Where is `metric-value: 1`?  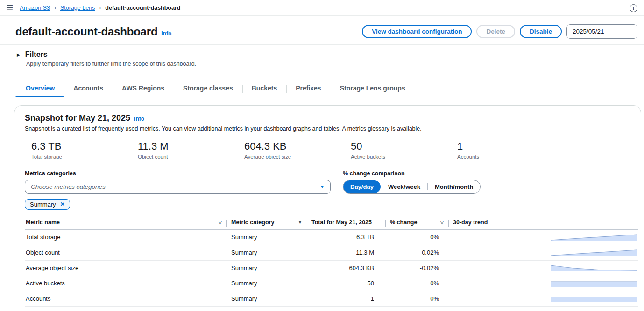
metric-value: 1 is located at coordinates (507, 146).